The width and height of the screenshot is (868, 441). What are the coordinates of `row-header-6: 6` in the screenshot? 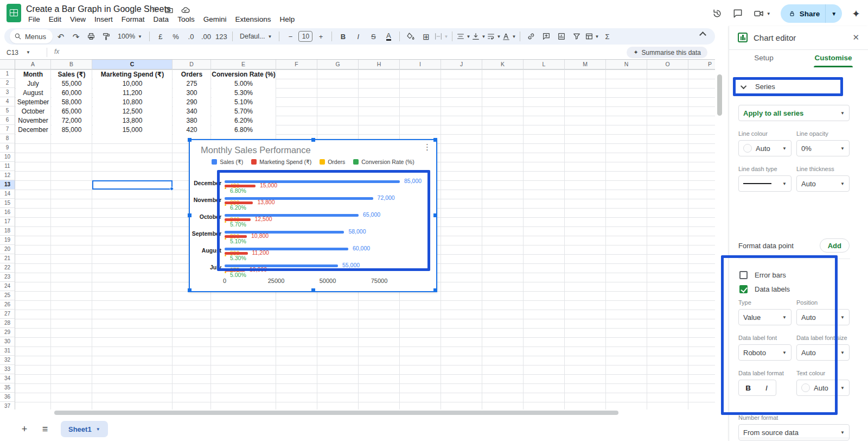 It's located at (8, 121).